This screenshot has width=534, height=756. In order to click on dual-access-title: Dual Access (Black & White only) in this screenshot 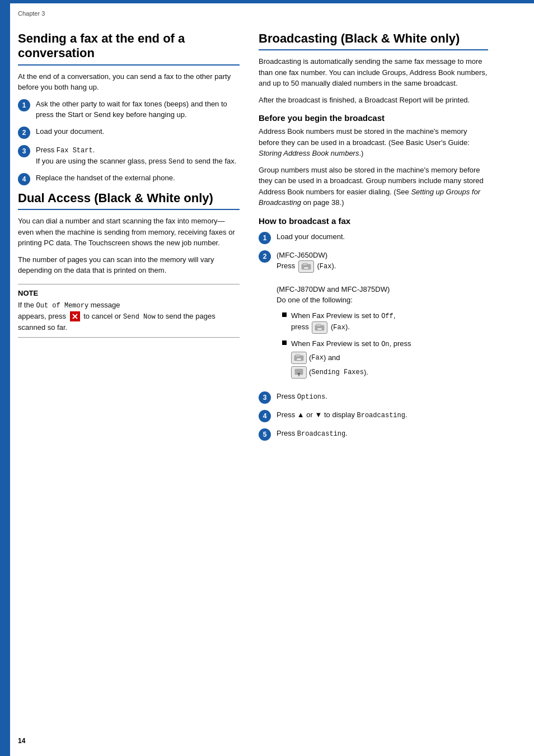, I will do `click(129, 198)`.